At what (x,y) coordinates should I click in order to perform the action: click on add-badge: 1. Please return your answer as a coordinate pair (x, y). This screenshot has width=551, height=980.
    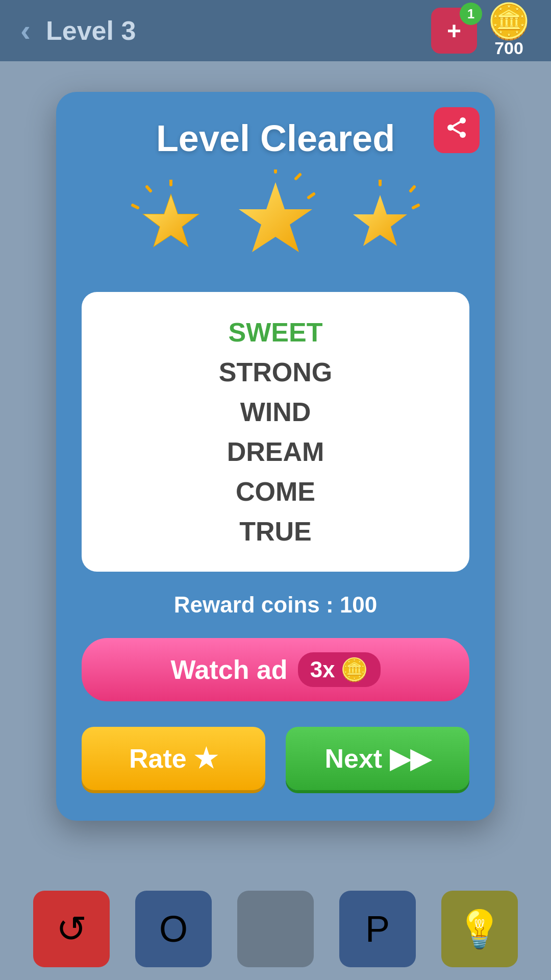
    Looking at the image, I should click on (471, 14).